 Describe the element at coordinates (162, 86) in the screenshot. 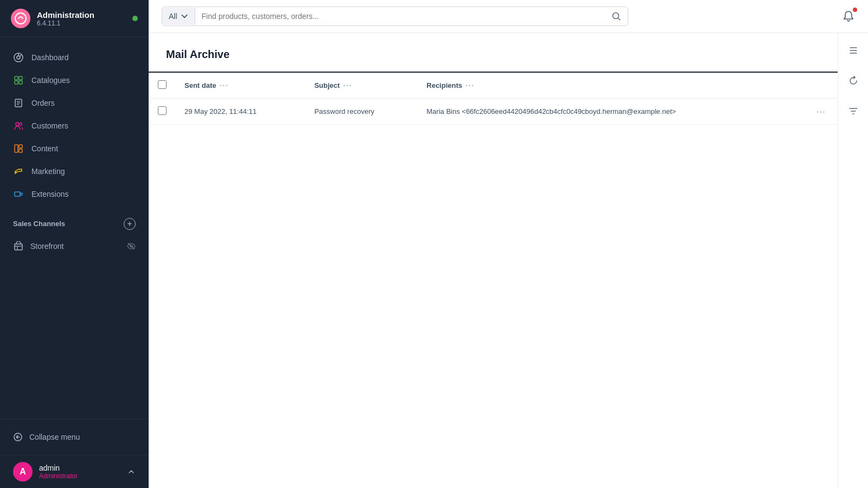

I see `select-all-header` at that location.